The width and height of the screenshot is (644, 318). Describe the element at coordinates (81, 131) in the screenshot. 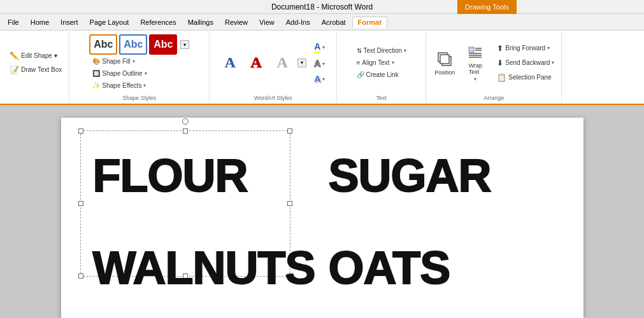

I see `handle-top-left` at that location.